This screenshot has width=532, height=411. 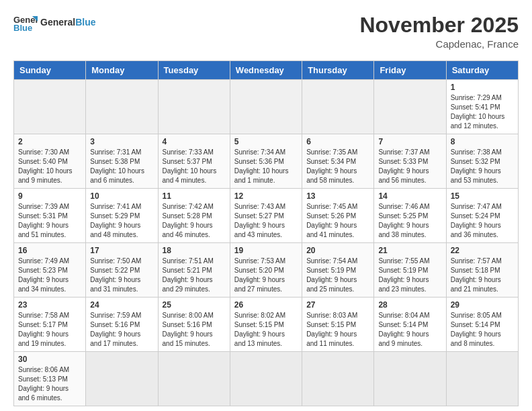 I want to click on calendar-day: 4Sunrise: 7:33 AMSunset: 5:37 PMDaylight…, so click(x=193, y=161).